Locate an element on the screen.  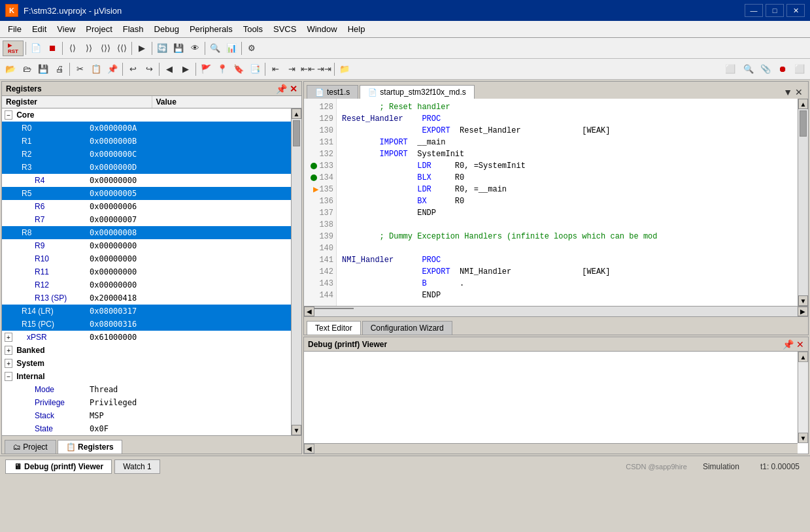
tb-zoom: 🔍 is located at coordinates (215, 48).